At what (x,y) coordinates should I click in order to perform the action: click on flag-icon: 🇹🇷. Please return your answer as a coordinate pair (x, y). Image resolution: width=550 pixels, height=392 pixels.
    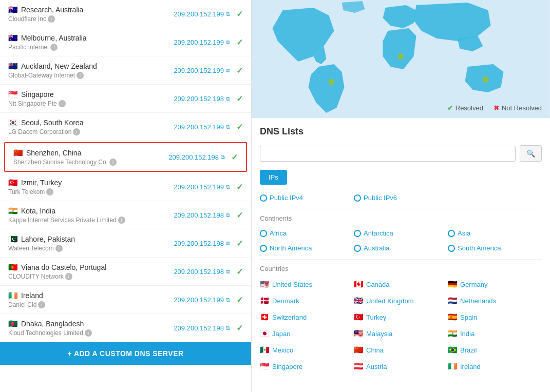
    Looking at the image, I should click on (358, 317).